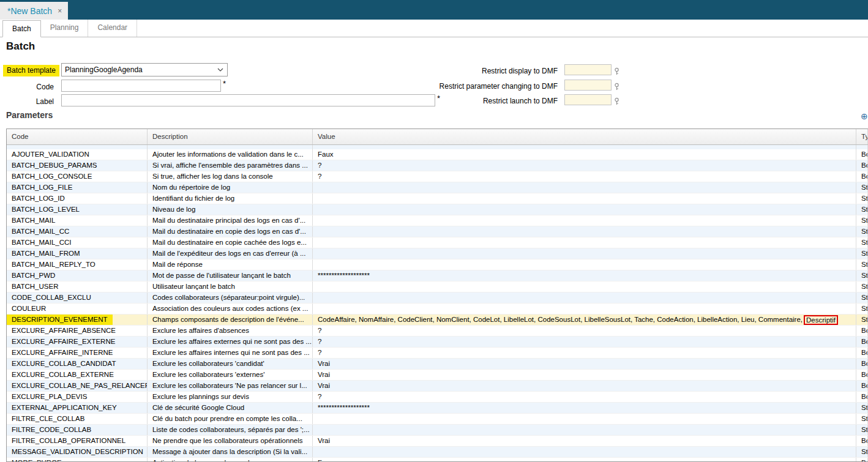 The width and height of the screenshot is (868, 462). Describe the element at coordinates (230, 308) in the screenshot. I see `cell-description: Association des couleurs aux codes actio…` at that location.